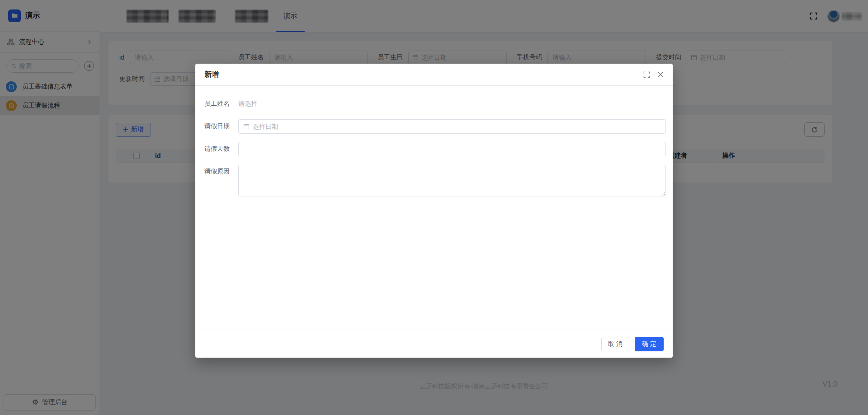  What do you see at coordinates (218, 170) in the screenshot?
I see `field-label: 请假原因` at bounding box center [218, 170].